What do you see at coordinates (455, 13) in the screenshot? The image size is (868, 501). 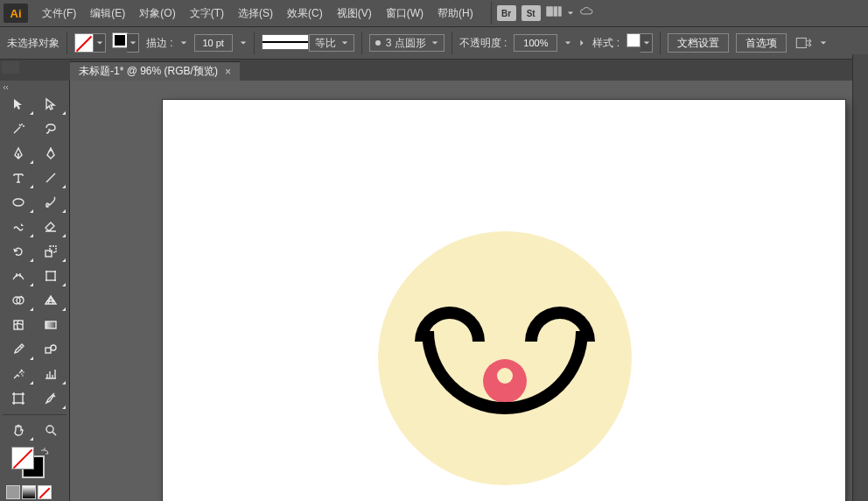 I see `menu-help: 帮助(H)` at bounding box center [455, 13].